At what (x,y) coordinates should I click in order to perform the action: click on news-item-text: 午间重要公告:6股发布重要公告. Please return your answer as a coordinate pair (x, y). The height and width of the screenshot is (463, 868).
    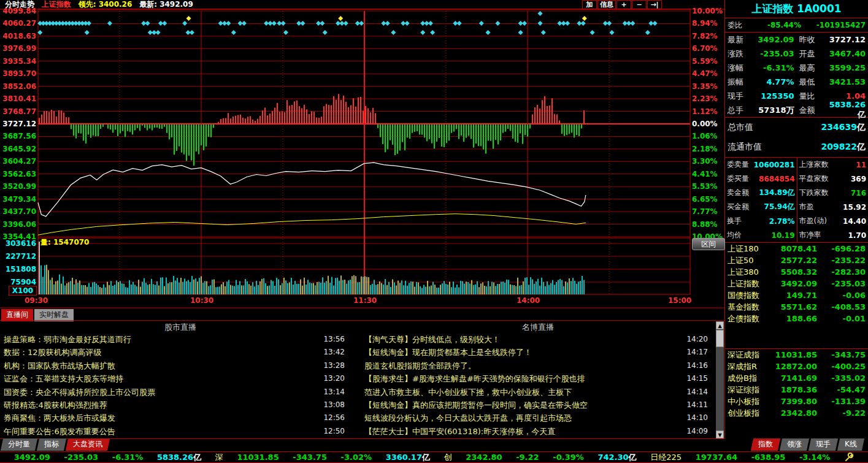
    Looking at the image, I should click on (161, 431).